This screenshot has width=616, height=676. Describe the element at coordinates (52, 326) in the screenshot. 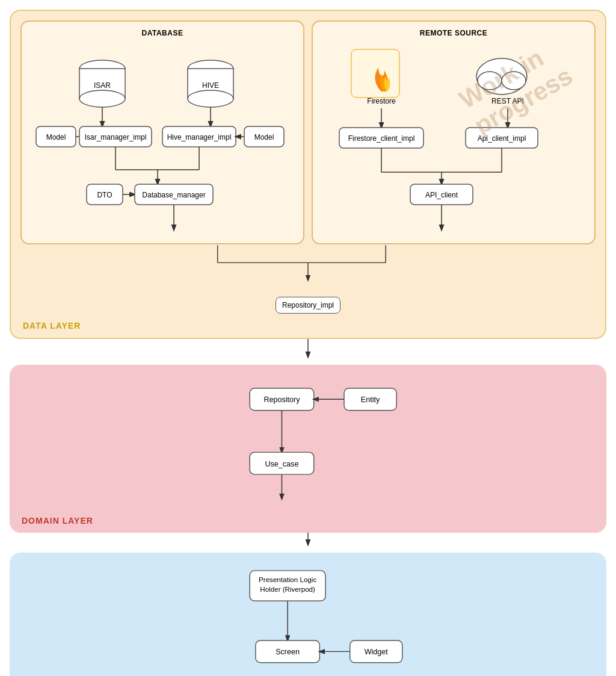

I see `data-layer-label: DATA LAYER` at that location.